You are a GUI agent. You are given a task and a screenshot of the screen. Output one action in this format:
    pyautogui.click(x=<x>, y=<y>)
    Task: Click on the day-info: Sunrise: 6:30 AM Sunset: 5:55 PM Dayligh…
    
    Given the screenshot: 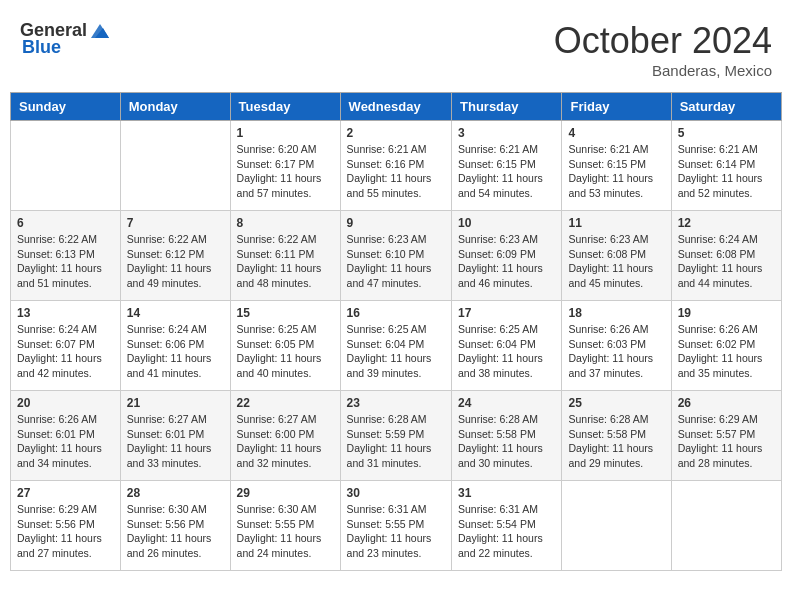 What is the action you would take?
    pyautogui.click(x=286, y=532)
    